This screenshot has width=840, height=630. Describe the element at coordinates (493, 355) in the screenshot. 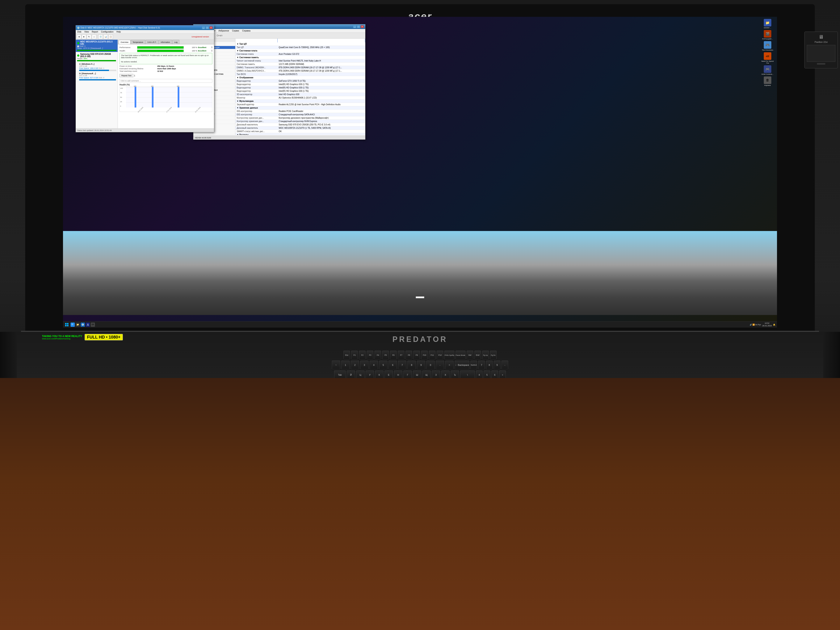

I see `key-pgdn: Pg Dn` at that location.